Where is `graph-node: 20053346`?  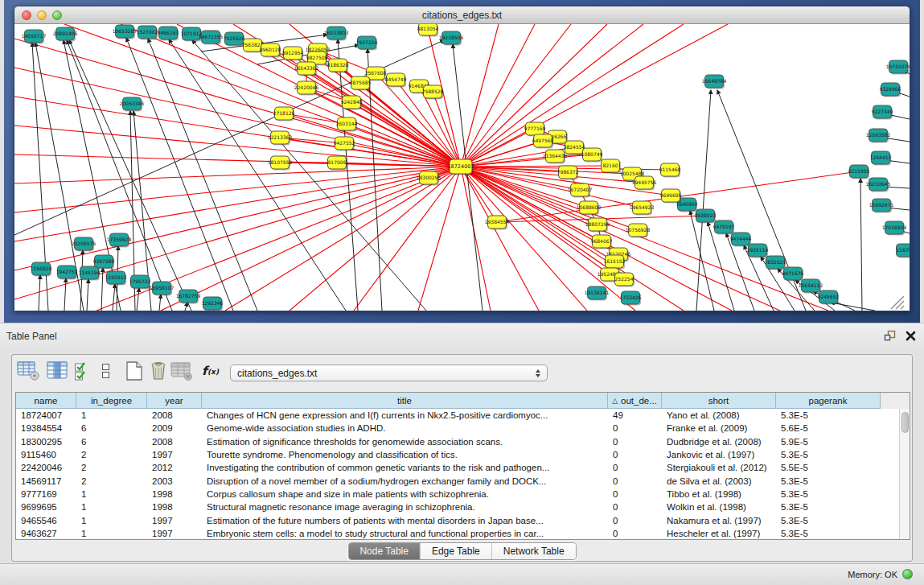 graph-node: 20053346 is located at coordinates (132, 105).